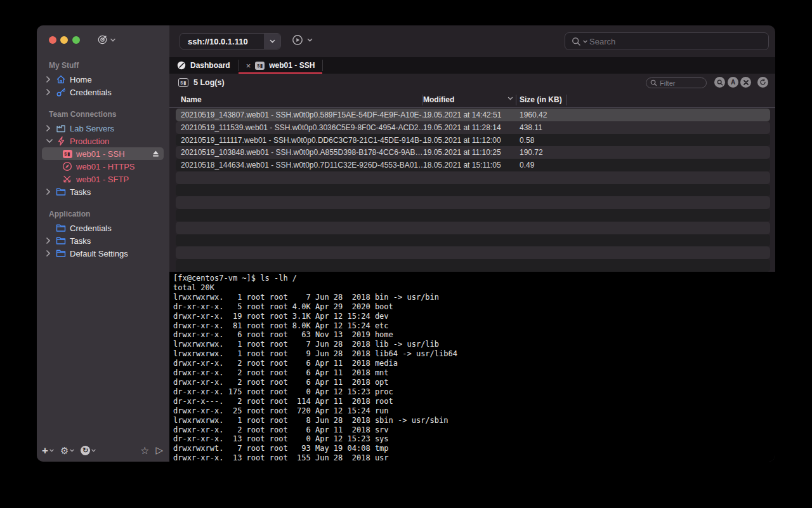  Describe the element at coordinates (510, 98) in the screenshot. I see `sort-descending-icon` at that location.